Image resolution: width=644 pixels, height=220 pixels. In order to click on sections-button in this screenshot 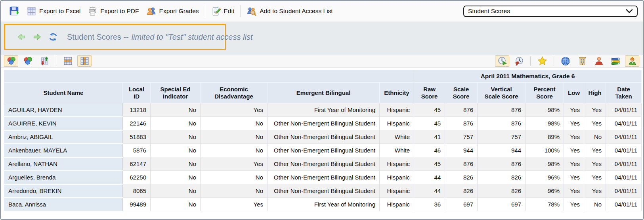, I will do `click(615, 61)`.